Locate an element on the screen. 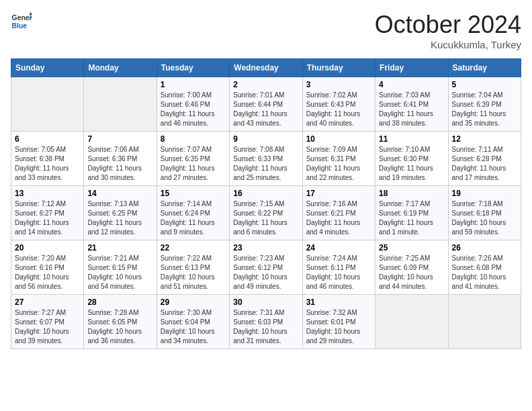 The height and width of the screenshot is (411, 532). location: Kucukkumla, Turkey is located at coordinates (448, 44).